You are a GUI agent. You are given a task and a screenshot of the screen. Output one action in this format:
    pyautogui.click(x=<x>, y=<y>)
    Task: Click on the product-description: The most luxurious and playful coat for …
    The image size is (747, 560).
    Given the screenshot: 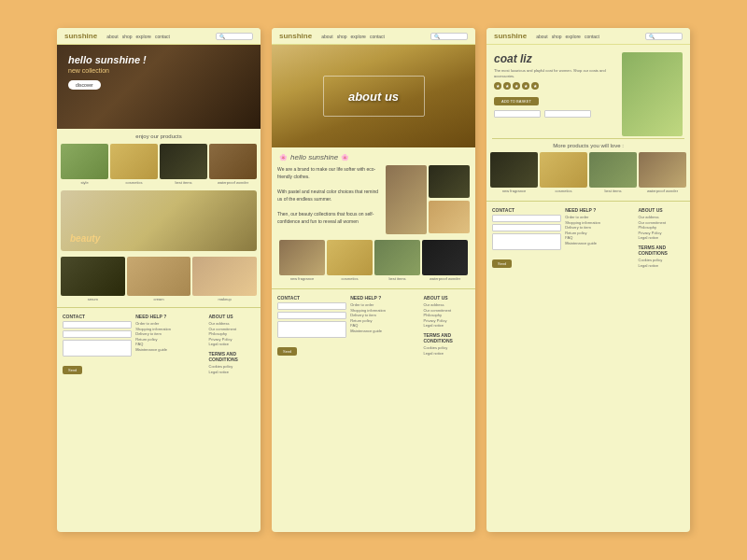 What is the action you would take?
    pyautogui.click(x=555, y=73)
    